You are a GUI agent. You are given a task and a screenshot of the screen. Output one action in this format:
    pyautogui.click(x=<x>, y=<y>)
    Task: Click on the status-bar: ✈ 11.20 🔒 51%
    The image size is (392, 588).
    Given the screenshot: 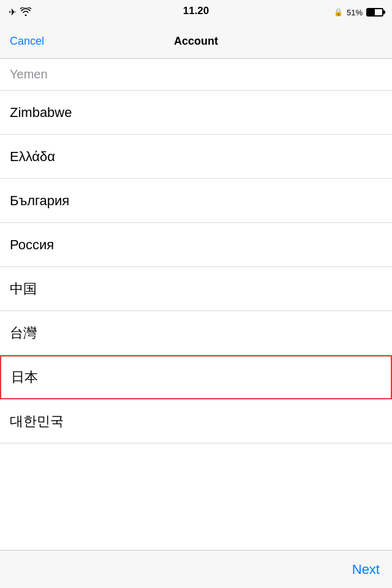 What is the action you would take?
    pyautogui.click(x=196, y=12)
    